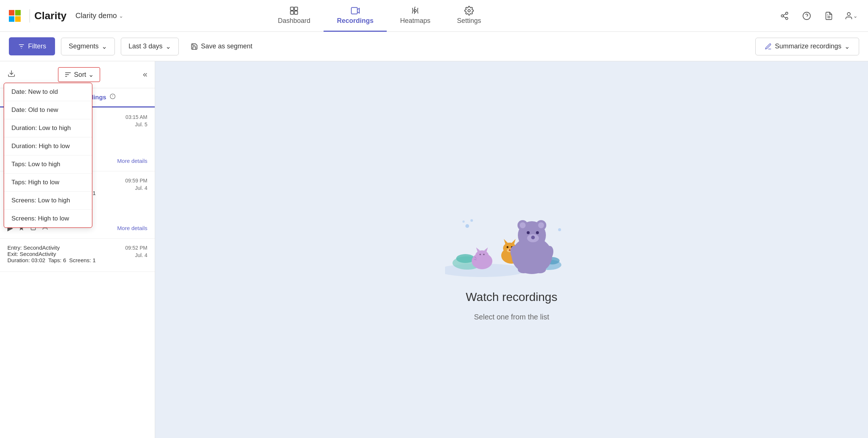  What do you see at coordinates (512, 230) in the screenshot?
I see `animals-illustration` at bounding box center [512, 230].